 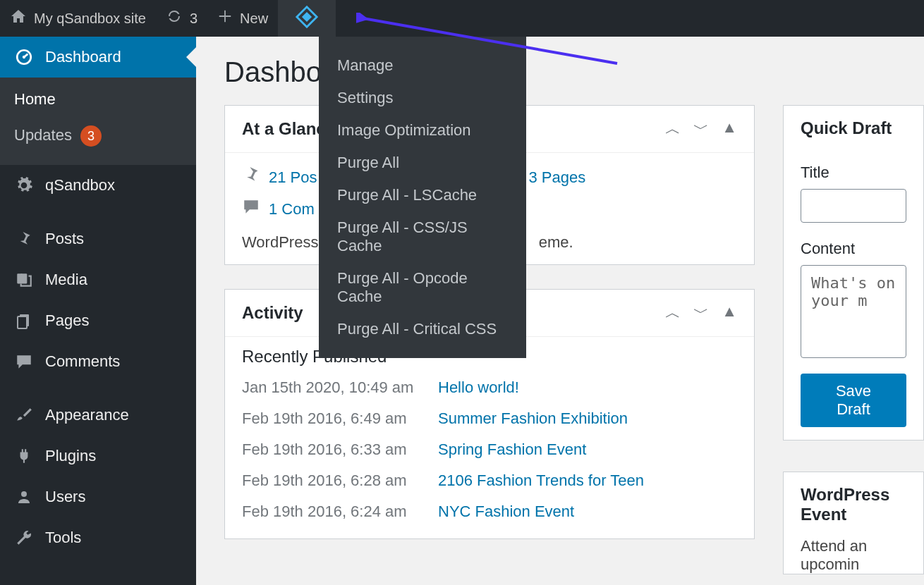 What do you see at coordinates (98, 497) in the screenshot?
I see `sidebar-item-users: Users` at bounding box center [98, 497].